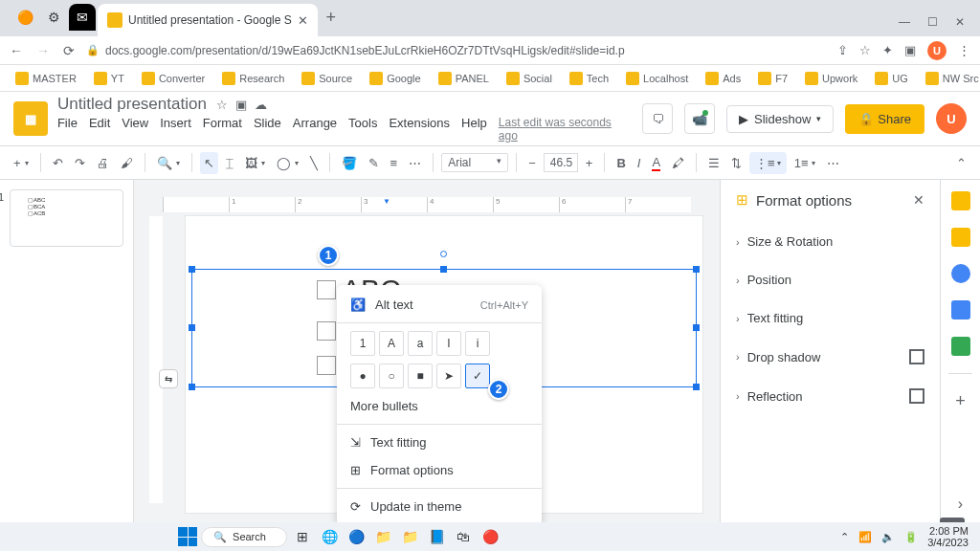  What do you see at coordinates (420, 343) in the screenshot?
I see `list-style-lower-alpha: a` at bounding box center [420, 343].